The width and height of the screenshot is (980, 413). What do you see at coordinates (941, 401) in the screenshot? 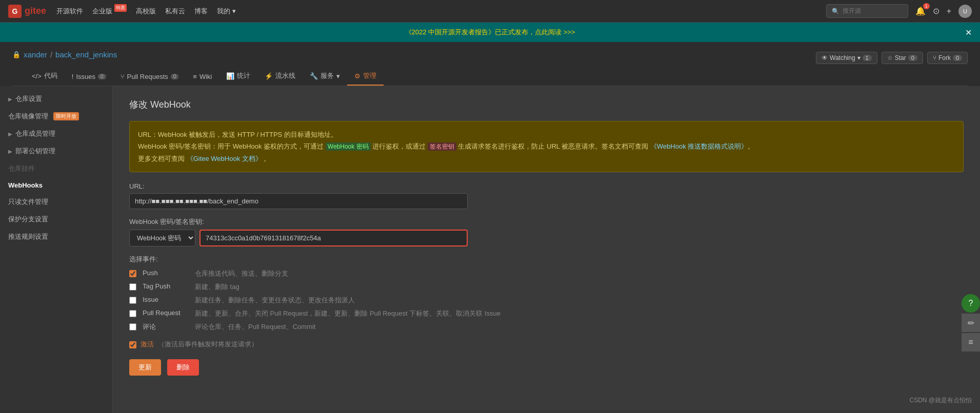
I see `csdn-watermark: CSDN @就是有点怕怕` at bounding box center [941, 401].